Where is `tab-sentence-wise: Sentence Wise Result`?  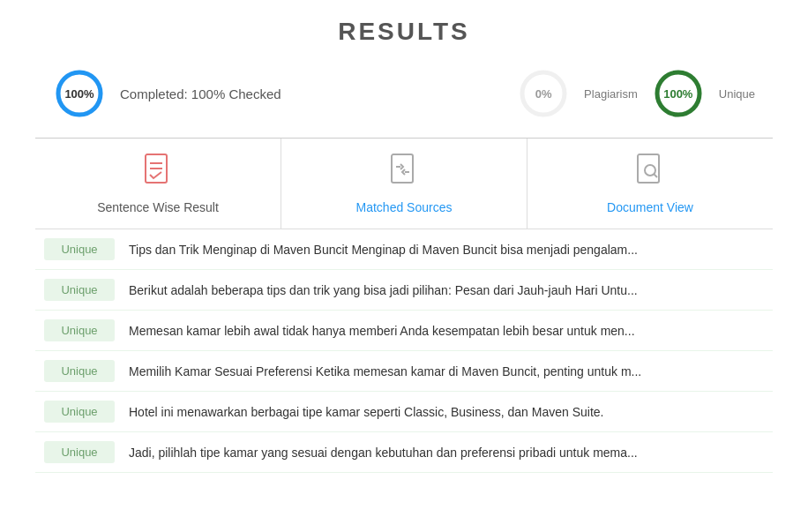 tab-sentence-wise: Sentence Wise Result is located at coordinates (159, 184).